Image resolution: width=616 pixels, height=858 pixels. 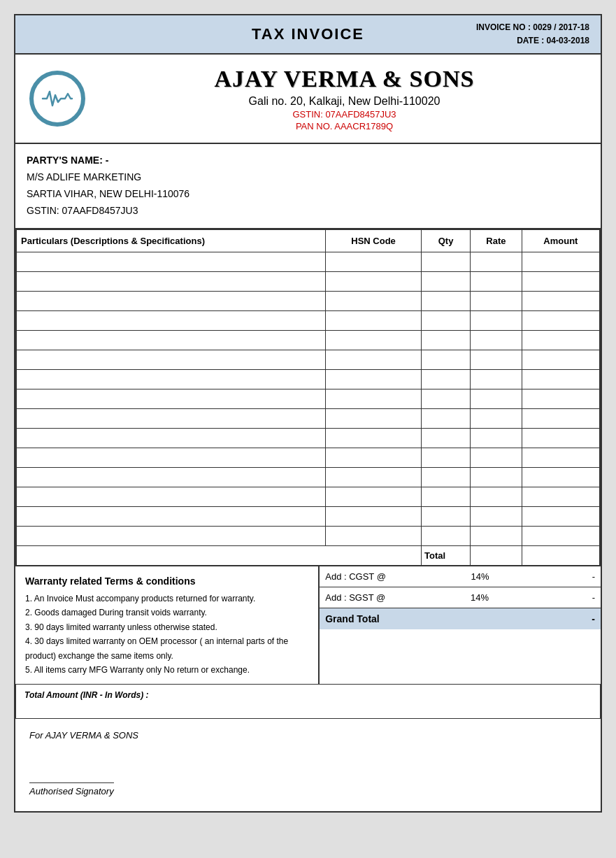 I want to click on words-label: Total Amount (INR - In Words) :, so click(x=87, y=695).